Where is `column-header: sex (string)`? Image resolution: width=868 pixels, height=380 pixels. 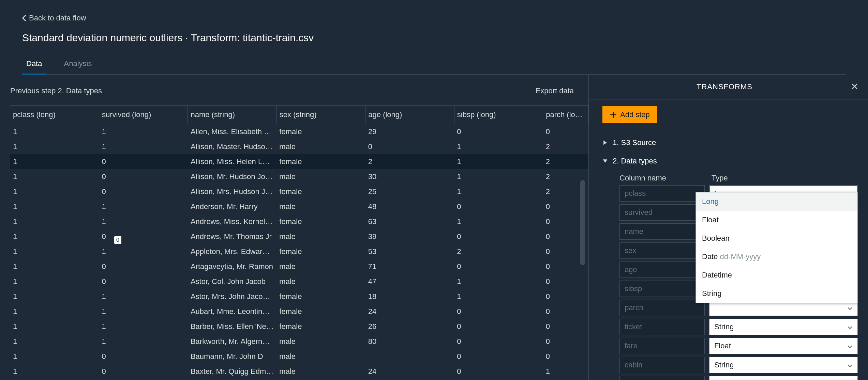 column-header: sex (string) is located at coordinates (321, 115).